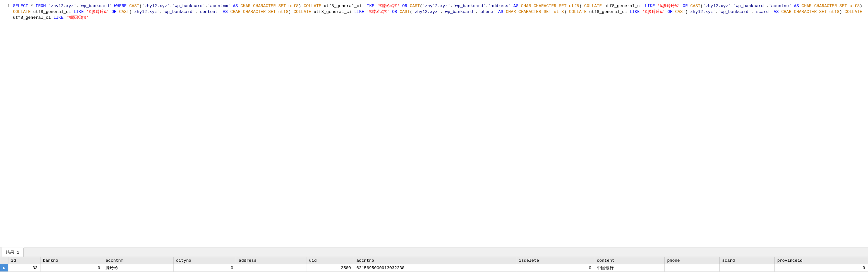 Image resolution: width=868 pixels, height=276 pixels. I want to click on line-number-1: 1, so click(6, 6).